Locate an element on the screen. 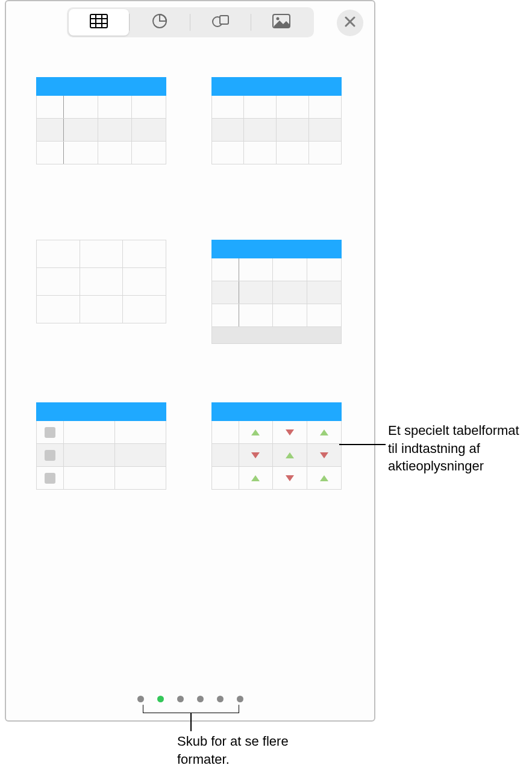  close-icon is located at coordinates (350, 23).